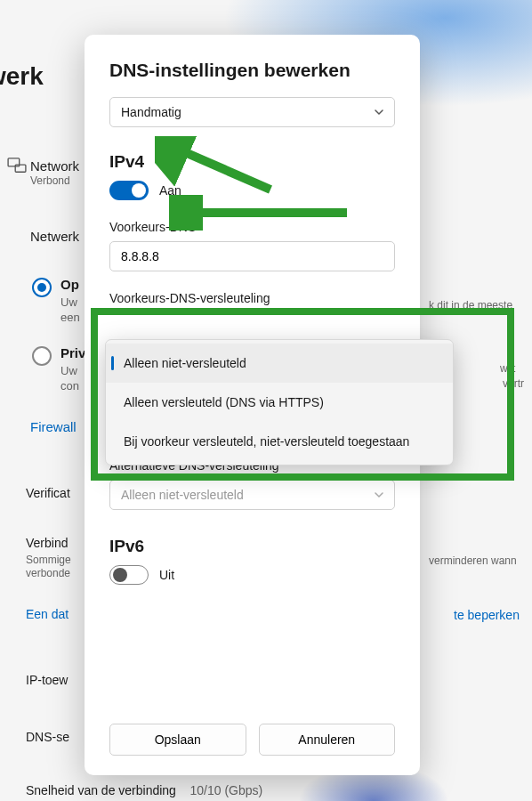 This screenshot has height=801, width=532. Describe the element at coordinates (46, 543) in the screenshot. I see `verbinding-label: Verbind` at that location.